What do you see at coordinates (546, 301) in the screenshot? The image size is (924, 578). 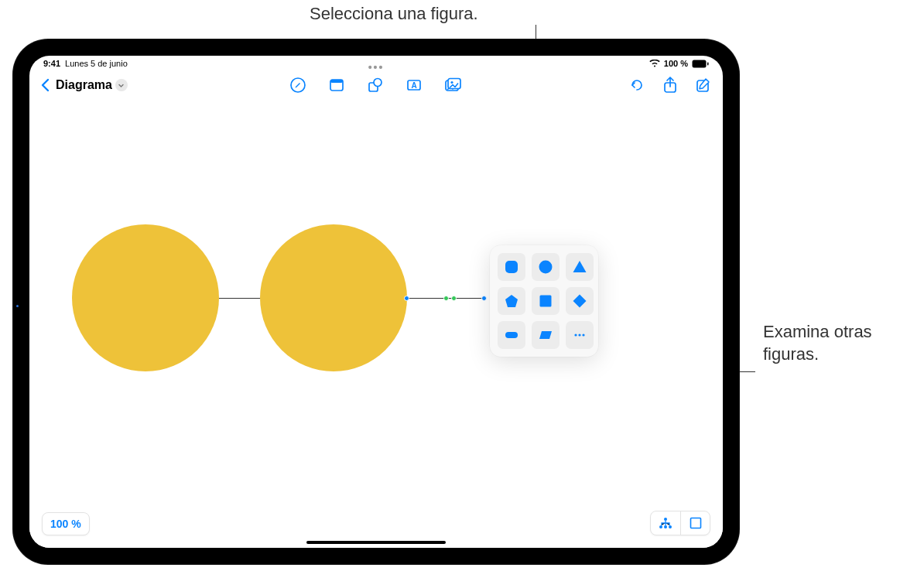 I see `shape-square-icon` at bounding box center [546, 301].